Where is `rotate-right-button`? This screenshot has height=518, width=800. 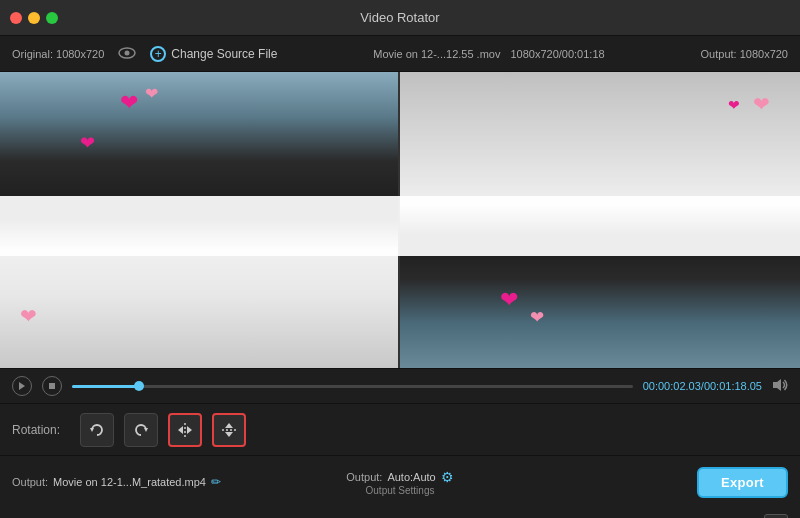 rotate-right-button is located at coordinates (141, 430).